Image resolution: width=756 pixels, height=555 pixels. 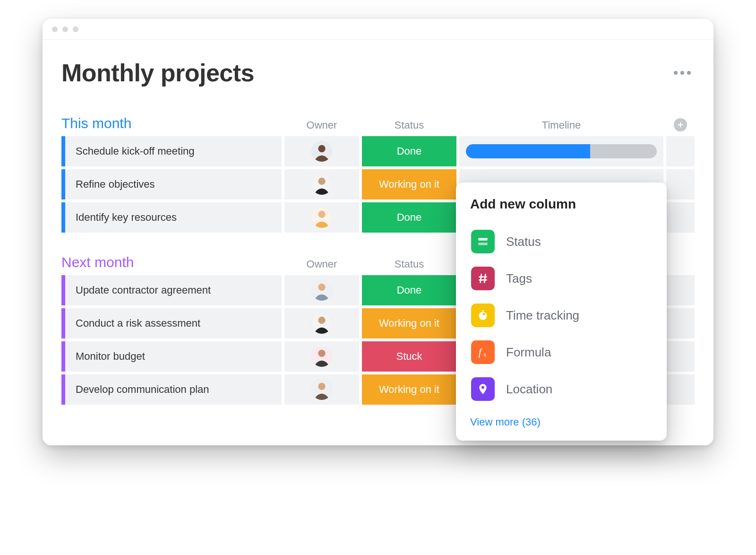 I want to click on item-name: Monitor budget, so click(x=172, y=356).